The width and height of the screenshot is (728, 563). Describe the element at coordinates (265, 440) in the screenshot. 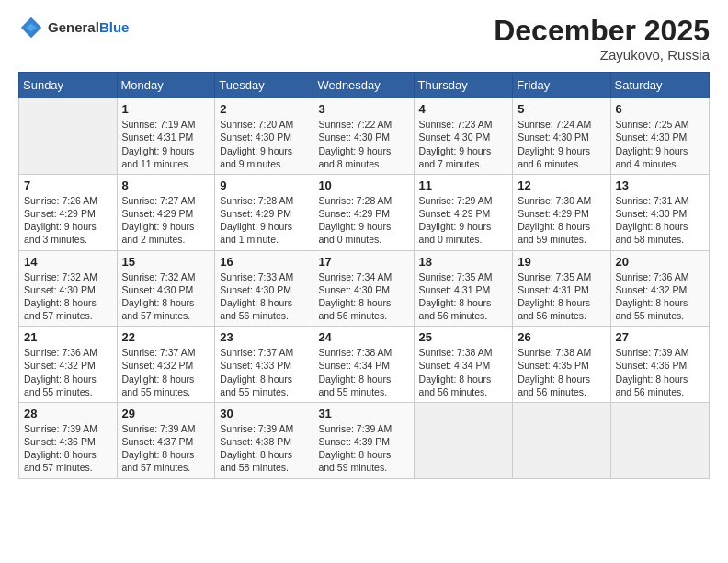

I see `calendar-cell: 30Sunrise: 7:39 AMSunset: 4:38 PMDayligh…` at that location.